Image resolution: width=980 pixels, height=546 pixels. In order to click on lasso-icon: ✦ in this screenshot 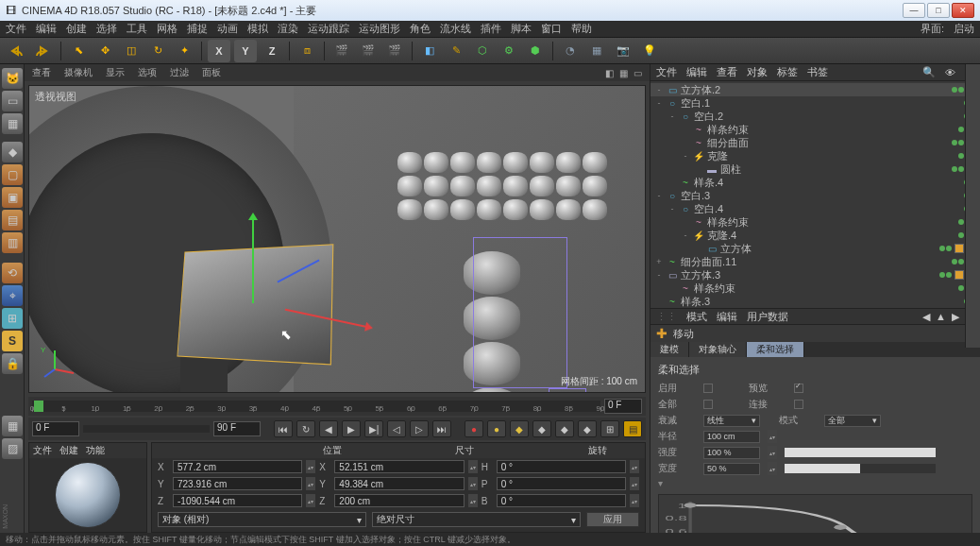, I will do `click(184, 51)`.